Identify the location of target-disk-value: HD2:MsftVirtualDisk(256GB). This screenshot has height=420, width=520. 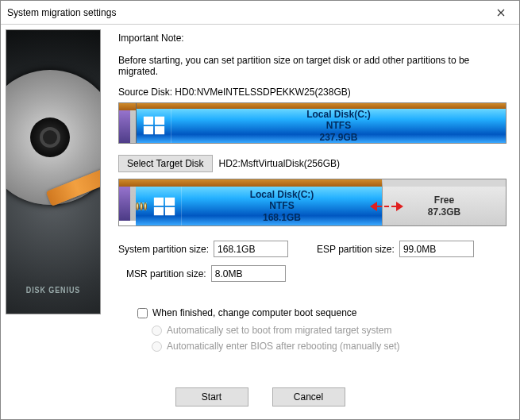
(279, 164).